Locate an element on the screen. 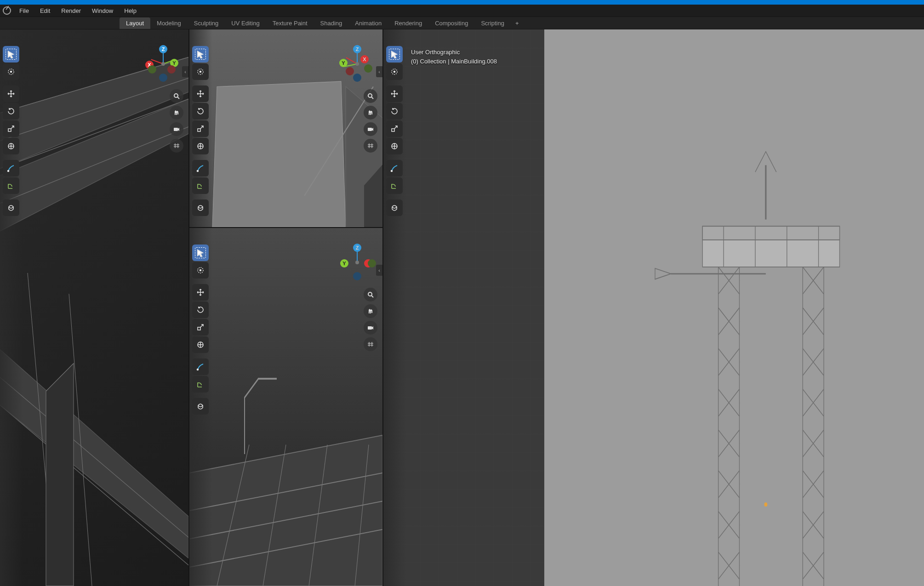 The width and height of the screenshot is (924, 586). viewport-2: ▾ Global▾ ▾ ▾ ▾ Object Mode▾ View is located at coordinates (286, 128).